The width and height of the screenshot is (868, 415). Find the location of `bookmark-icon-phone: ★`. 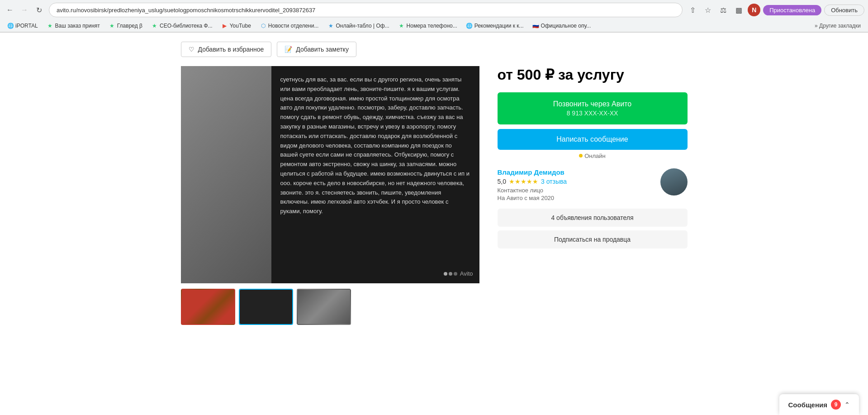

bookmark-icon-phone: ★ is located at coordinates (402, 26).